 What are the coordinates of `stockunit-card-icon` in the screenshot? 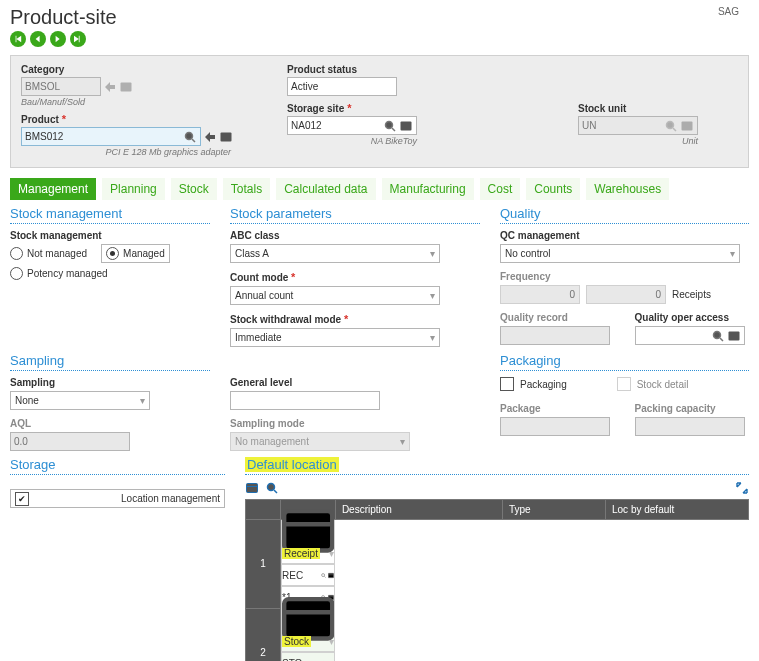 It's located at (687, 126).